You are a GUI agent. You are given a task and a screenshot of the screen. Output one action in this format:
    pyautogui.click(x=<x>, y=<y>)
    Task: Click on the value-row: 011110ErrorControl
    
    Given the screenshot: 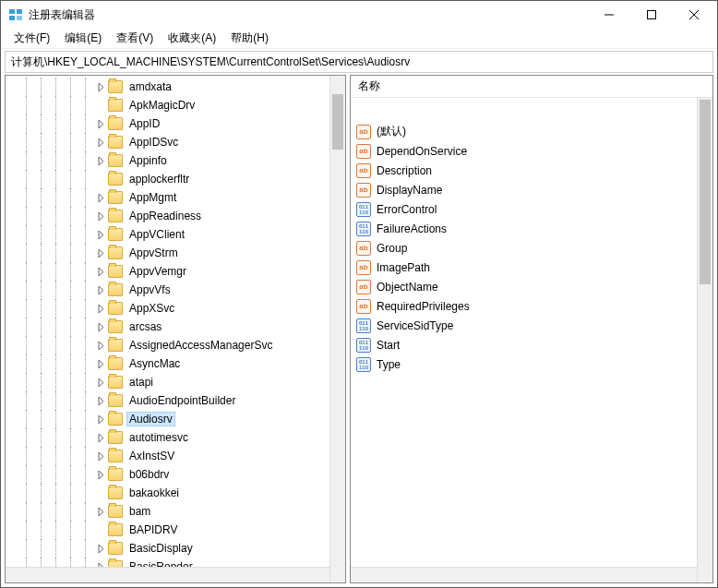 What is the action you would take?
    pyautogui.click(x=524, y=209)
    